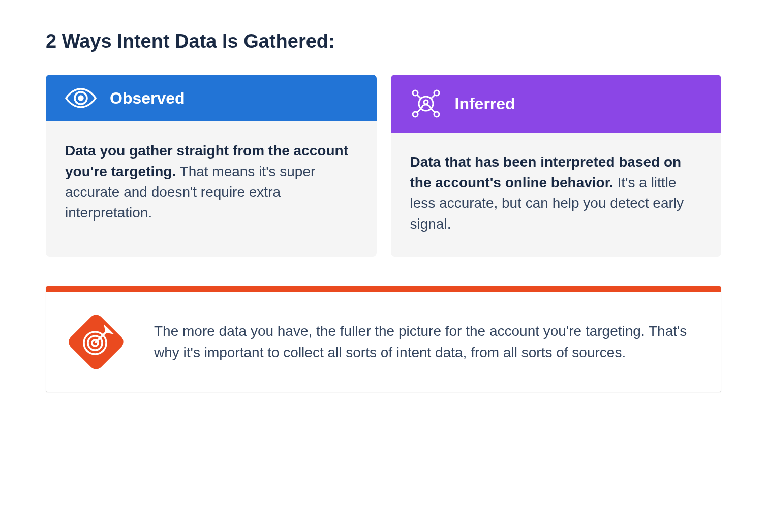  Describe the element at coordinates (424, 342) in the screenshot. I see `callout-text: The more data you have, the fuller the p…` at that location.